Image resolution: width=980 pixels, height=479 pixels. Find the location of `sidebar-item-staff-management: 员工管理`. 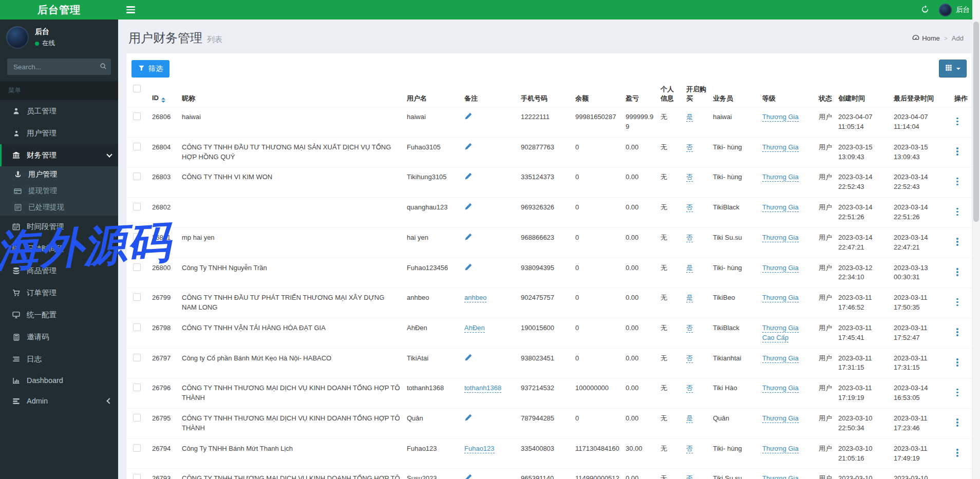

sidebar-item-staff-management: 员工管理 is located at coordinates (59, 111).